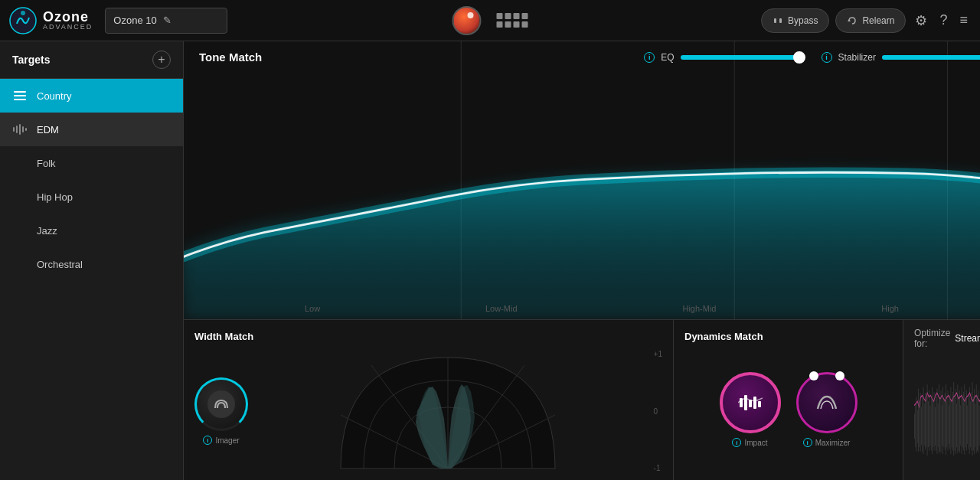 The height and width of the screenshot is (480, 980). I want to click on edit-icon: ✎, so click(167, 20).